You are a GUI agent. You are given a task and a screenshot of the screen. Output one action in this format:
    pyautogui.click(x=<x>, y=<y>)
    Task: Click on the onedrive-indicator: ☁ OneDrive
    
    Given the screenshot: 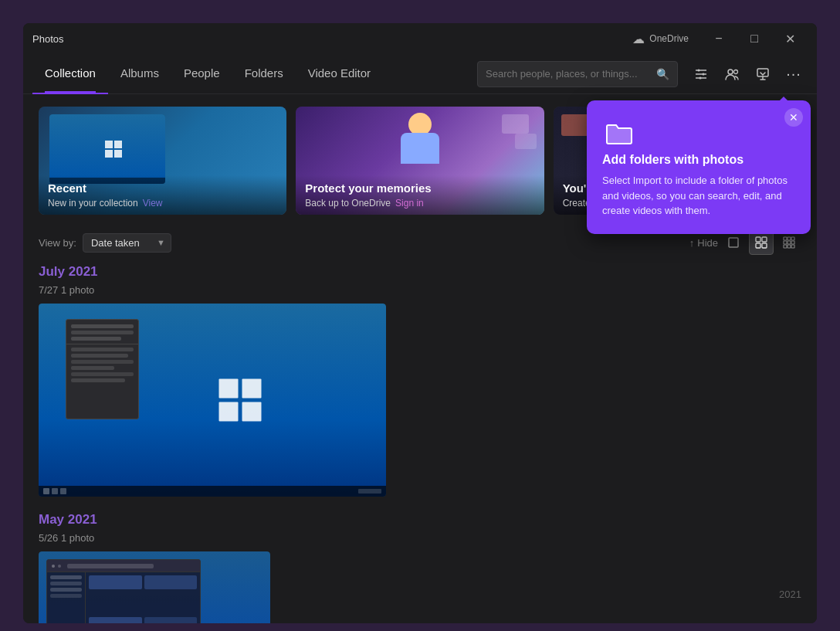 What is the action you would take?
    pyautogui.click(x=661, y=39)
    